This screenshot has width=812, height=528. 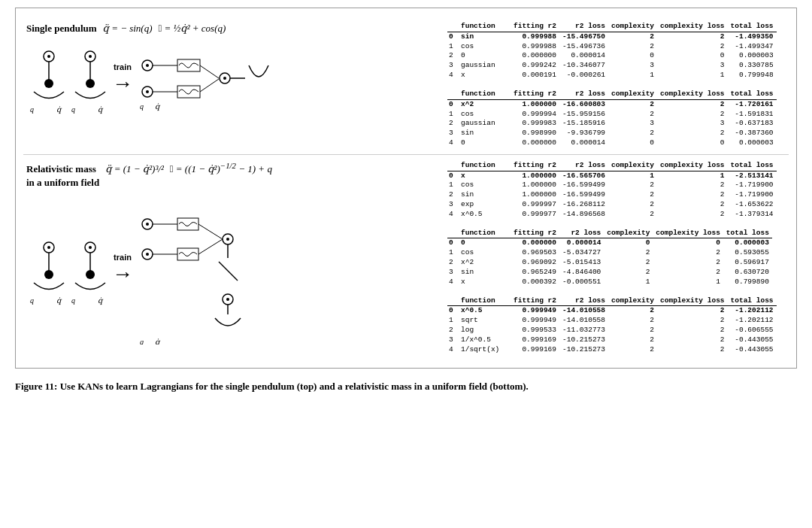 I want to click on row2-train-text: train, so click(x=123, y=257).